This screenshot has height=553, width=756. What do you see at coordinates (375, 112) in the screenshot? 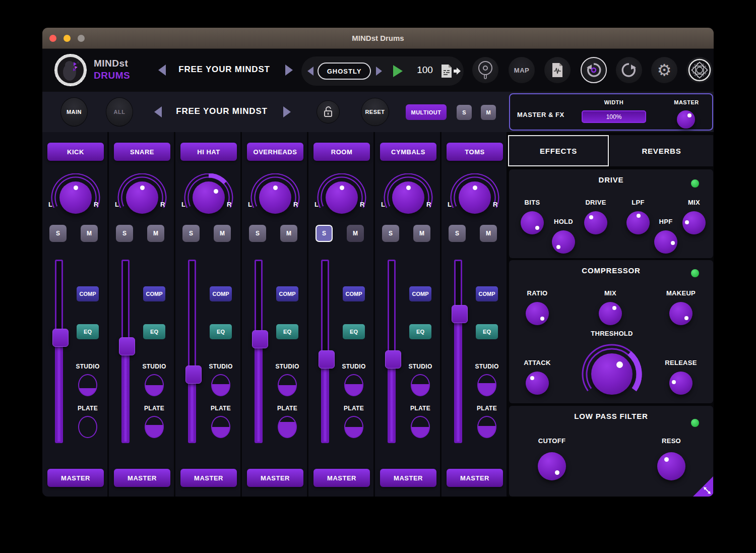
I see `reset-button: RESET` at bounding box center [375, 112].